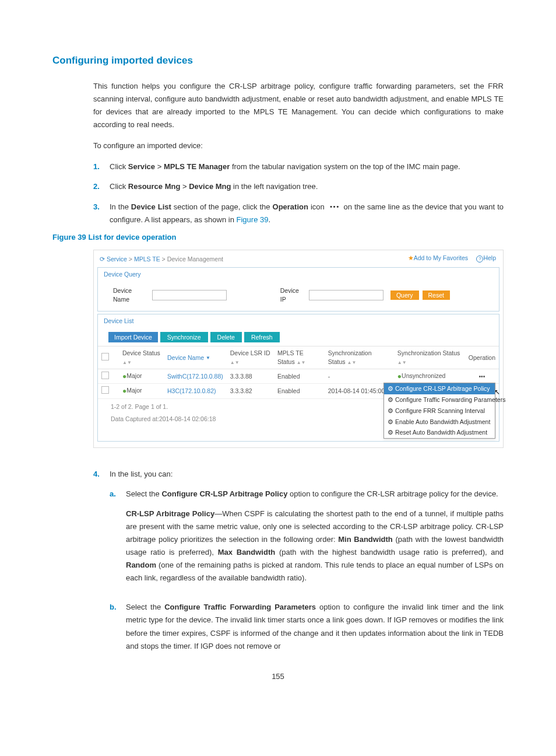  What do you see at coordinates (131, 295) in the screenshot?
I see `device-name-label: Device Name` at bounding box center [131, 295].